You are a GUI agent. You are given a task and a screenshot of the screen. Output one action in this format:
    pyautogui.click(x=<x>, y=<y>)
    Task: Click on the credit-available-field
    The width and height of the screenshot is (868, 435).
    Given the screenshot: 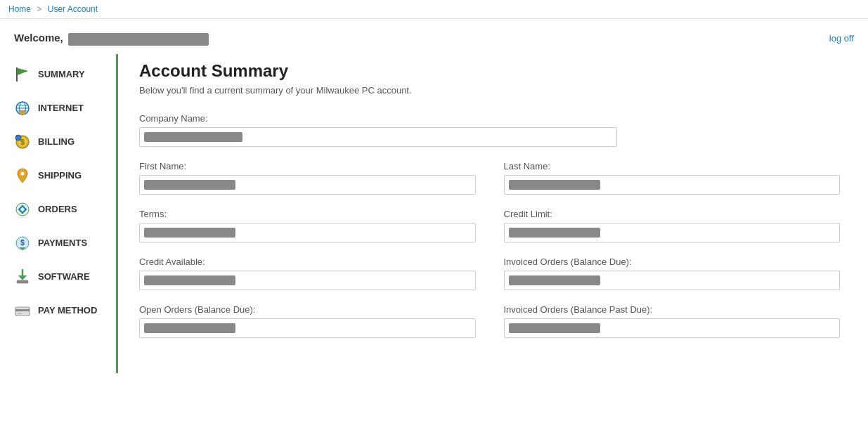 What is the action you would take?
    pyautogui.click(x=308, y=280)
    